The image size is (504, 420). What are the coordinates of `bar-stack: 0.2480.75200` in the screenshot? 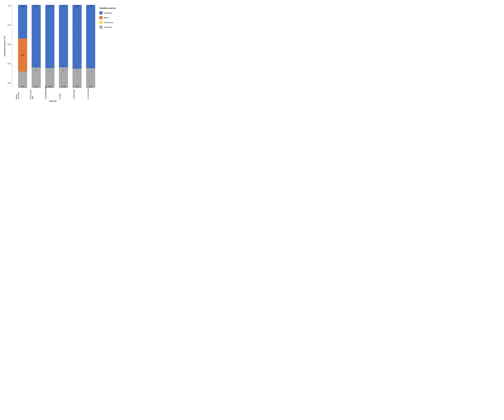 It's located at (64, 46).